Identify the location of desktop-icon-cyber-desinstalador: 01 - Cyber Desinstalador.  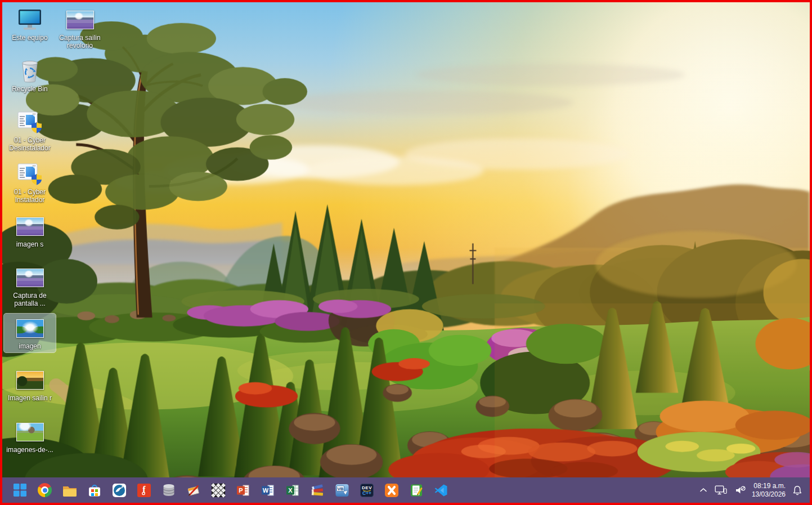
(30, 131).